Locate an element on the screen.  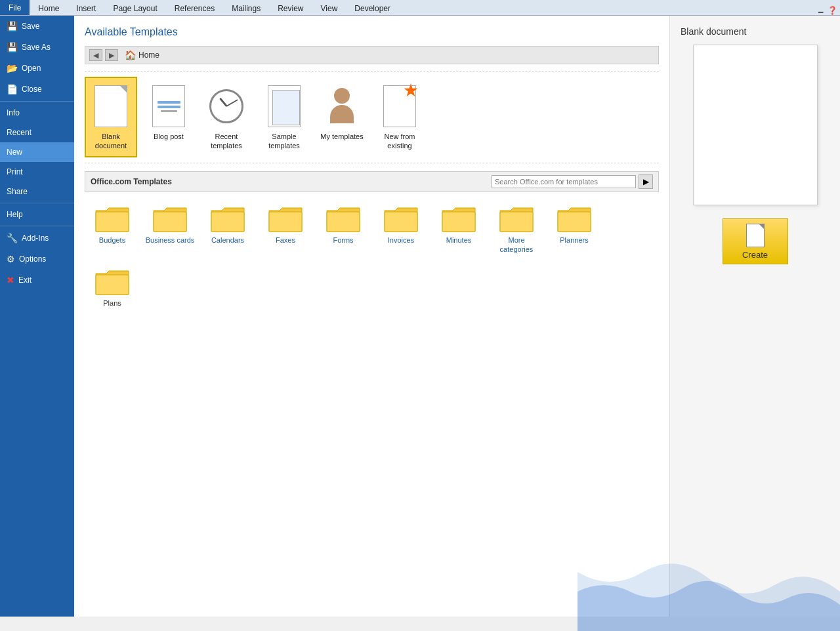
tab-view: View is located at coordinates (329, 8).